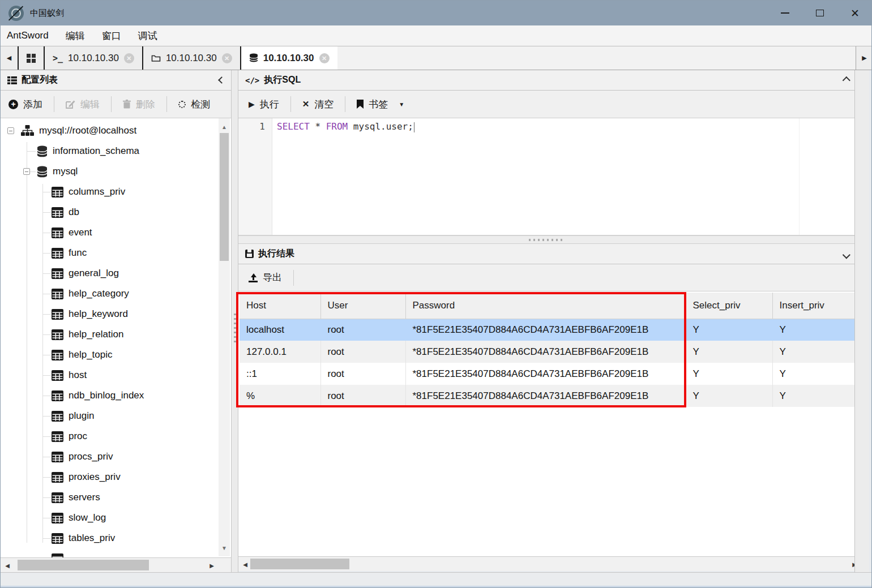  Describe the element at coordinates (546, 306) in the screenshot. I see `column-header: Password` at that location.